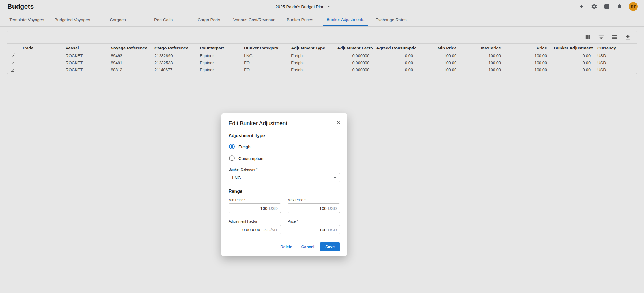 Image resolution: width=644 pixels, height=293 pixels. I want to click on bunker-category-select: LNG, so click(284, 178).